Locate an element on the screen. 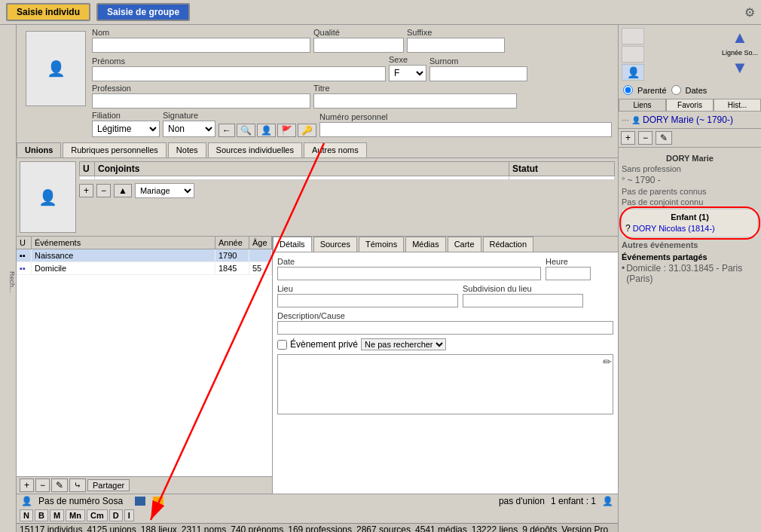  tree-arrow-up: ▲ is located at coordinates (740, 38).